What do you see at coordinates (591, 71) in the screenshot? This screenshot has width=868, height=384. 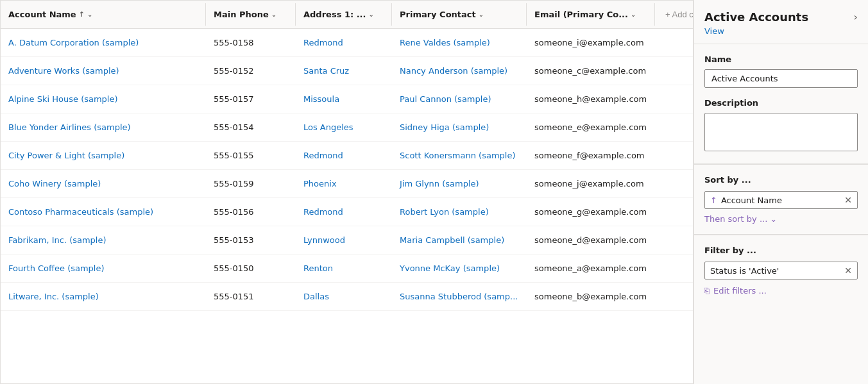 I see `cell-email: someone_c@example.com` at bounding box center [591, 71].